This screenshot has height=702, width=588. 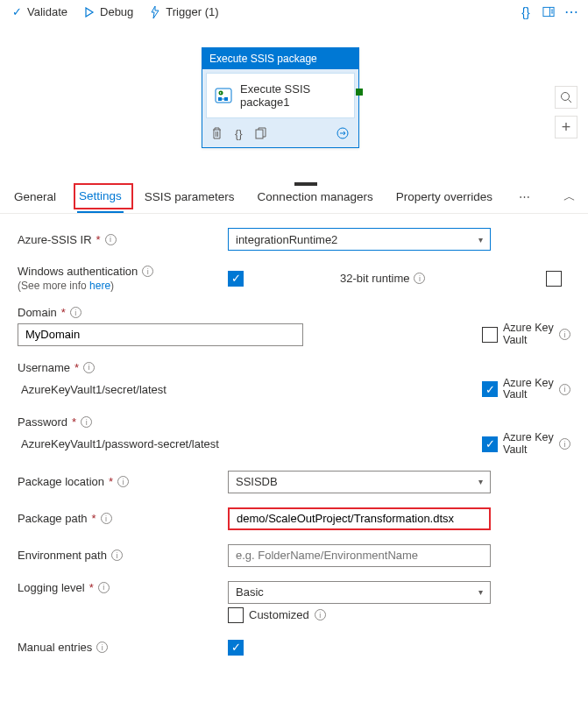 What do you see at coordinates (89, 12) in the screenshot?
I see `play-icon` at bounding box center [89, 12].